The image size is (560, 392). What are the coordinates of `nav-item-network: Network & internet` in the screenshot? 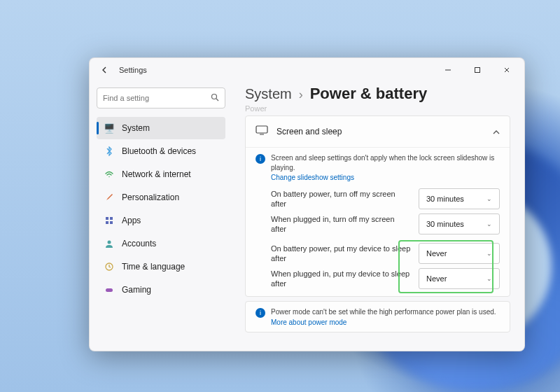 It's located at (161, 174).